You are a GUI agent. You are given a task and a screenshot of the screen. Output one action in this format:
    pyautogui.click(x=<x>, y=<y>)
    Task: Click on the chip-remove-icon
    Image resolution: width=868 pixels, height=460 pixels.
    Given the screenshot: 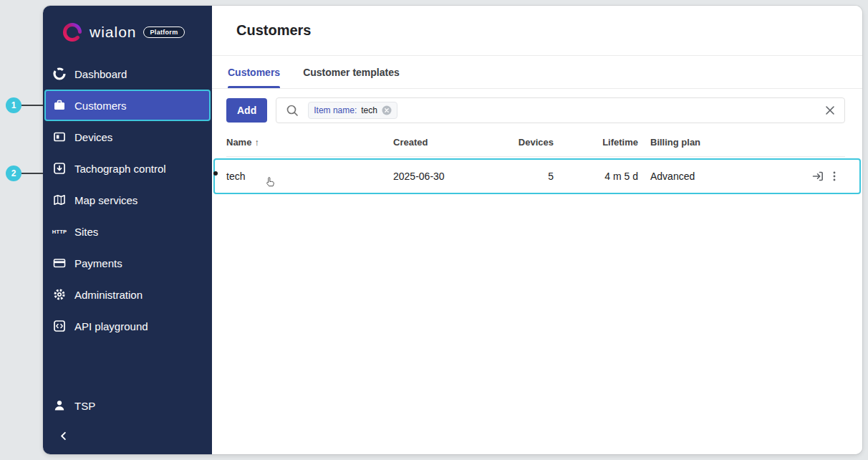 What is the action you would take?
    pyautogui.click(x=387, y=110)
    